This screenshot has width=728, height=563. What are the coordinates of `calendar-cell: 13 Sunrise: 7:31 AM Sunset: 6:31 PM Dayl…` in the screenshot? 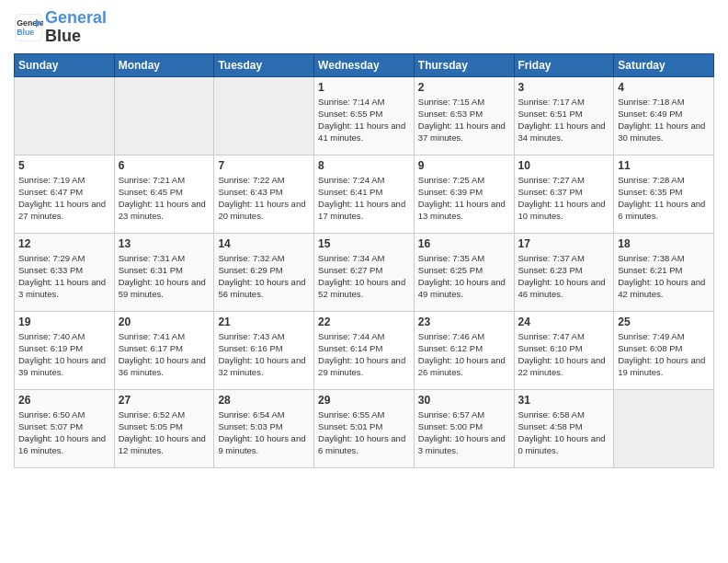 It's located at (164, 272).